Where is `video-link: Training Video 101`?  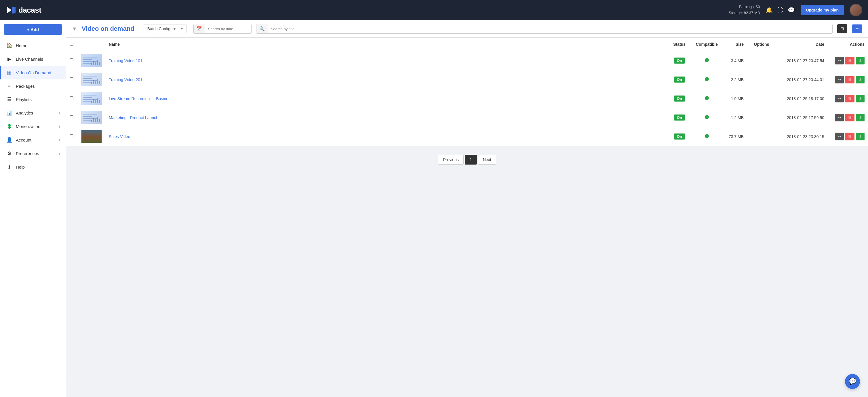 video-link: Training Video 101 is located at coordinates (126, 61).